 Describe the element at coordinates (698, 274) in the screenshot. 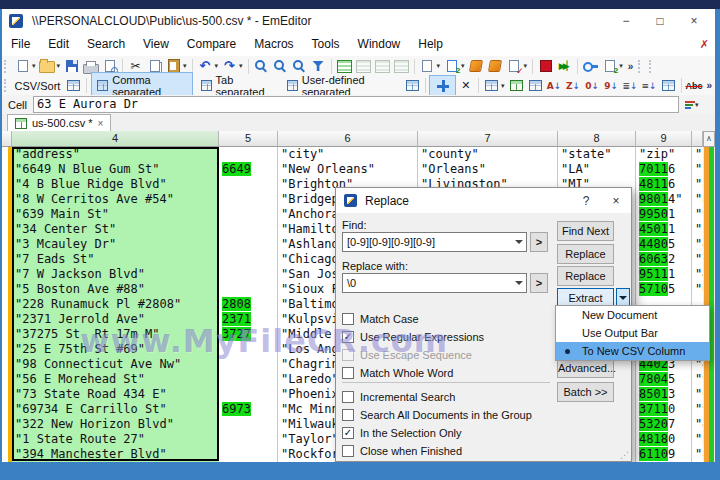

I see `cell-phone-partial: "4` at that location.